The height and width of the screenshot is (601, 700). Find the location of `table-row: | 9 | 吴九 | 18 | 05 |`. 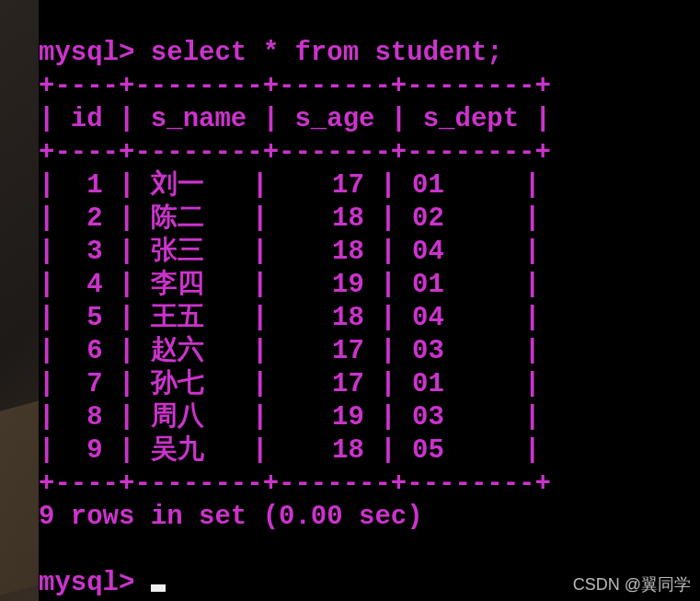

table-row: | 9 | 吴九 | 18 | 05 | is located at coordinates (289, 451).